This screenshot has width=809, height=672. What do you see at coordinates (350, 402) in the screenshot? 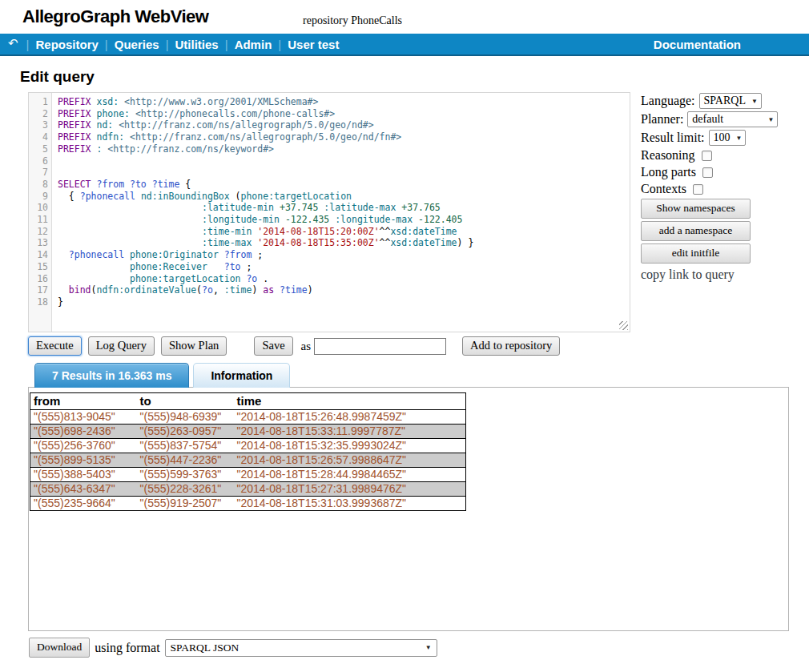
I see `column-header-time: time` at bounding box center [350, 402].